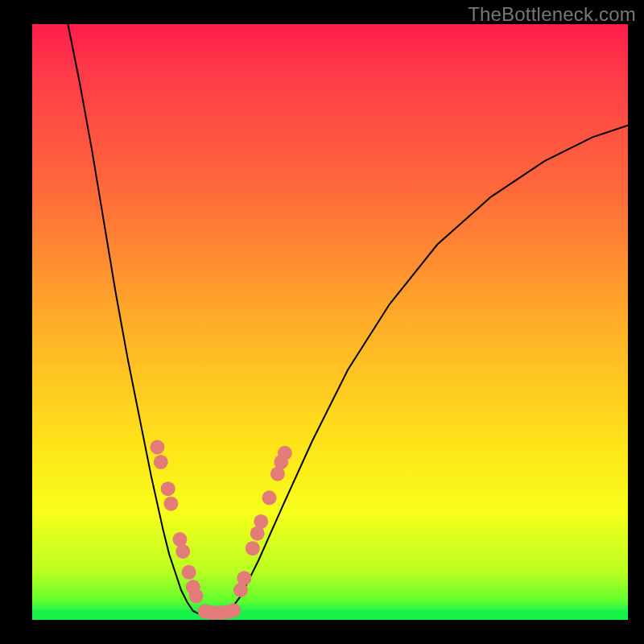 This screenshot has width=644, height=644. I want to click on watermark-text: TheBottleneck.com, so click(552, 14).